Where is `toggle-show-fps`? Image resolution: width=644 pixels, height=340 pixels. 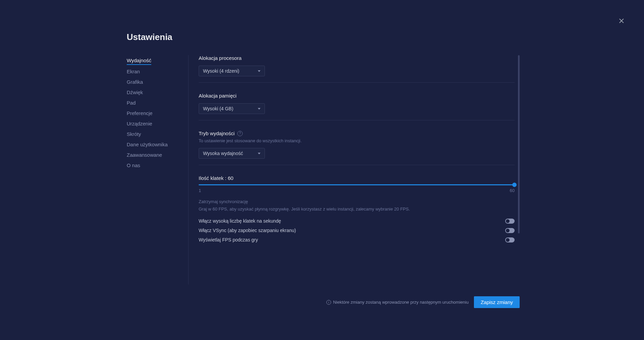 toggle-show-fps is located at coordinates (510, 240).